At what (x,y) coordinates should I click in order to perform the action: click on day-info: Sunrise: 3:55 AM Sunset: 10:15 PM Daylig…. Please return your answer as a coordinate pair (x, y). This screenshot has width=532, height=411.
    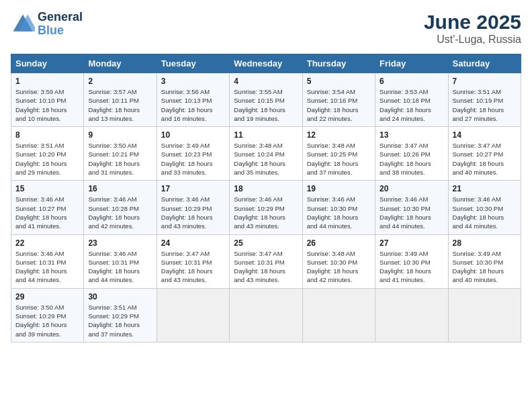
    Looking at the image, I should click on (266, 105).